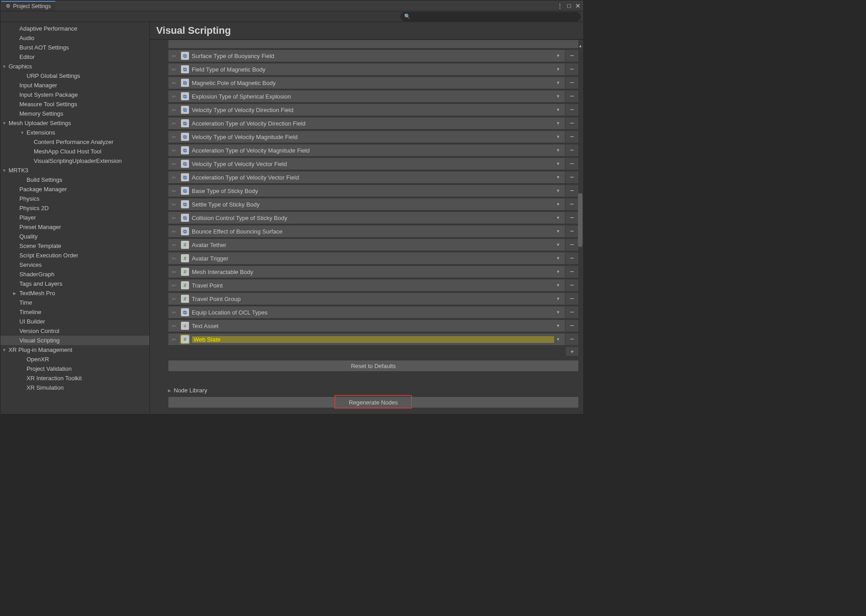  What do you see at coordinates (572, 351) in the screenshot?
I see `add-type-button: +` at bounding box center [572, 351].